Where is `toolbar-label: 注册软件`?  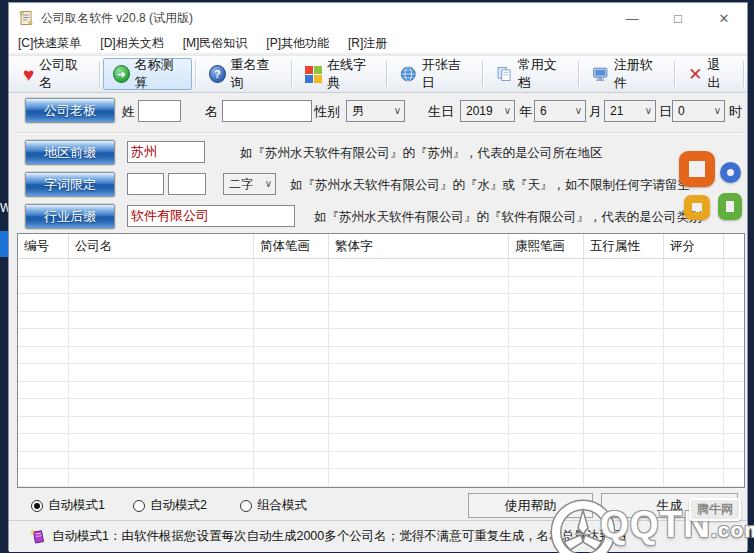 toolbar-label: 注册软件 is located at coordinates (638, 74).